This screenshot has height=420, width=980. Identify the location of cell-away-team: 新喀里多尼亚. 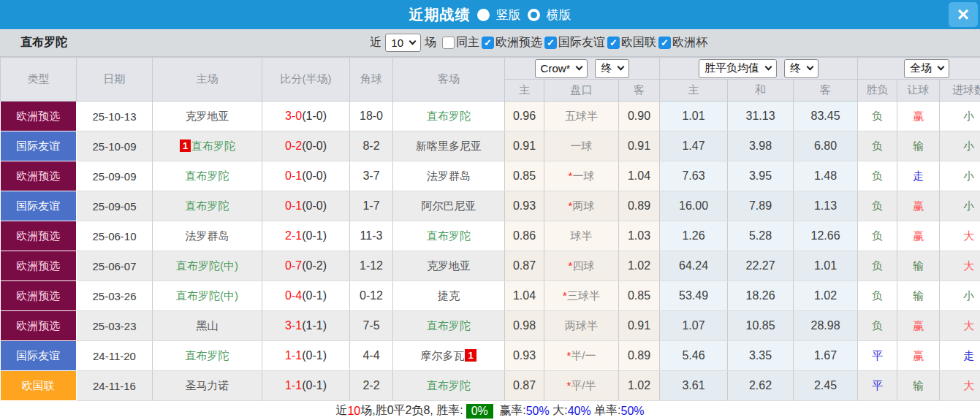
(449, 146).